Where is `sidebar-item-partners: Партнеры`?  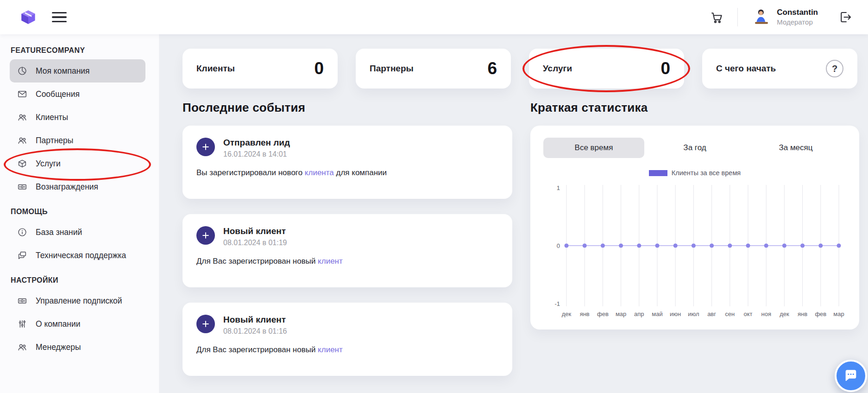
sidebar-item-partners: Партнеры is located at coordinates (78, 140).